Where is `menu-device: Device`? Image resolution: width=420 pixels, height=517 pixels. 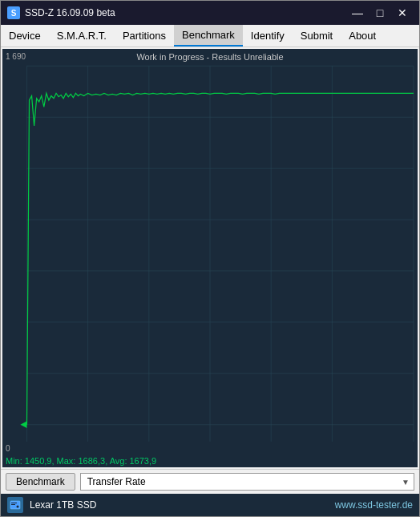
menu-device: Device is located at coordinates (25, 35).